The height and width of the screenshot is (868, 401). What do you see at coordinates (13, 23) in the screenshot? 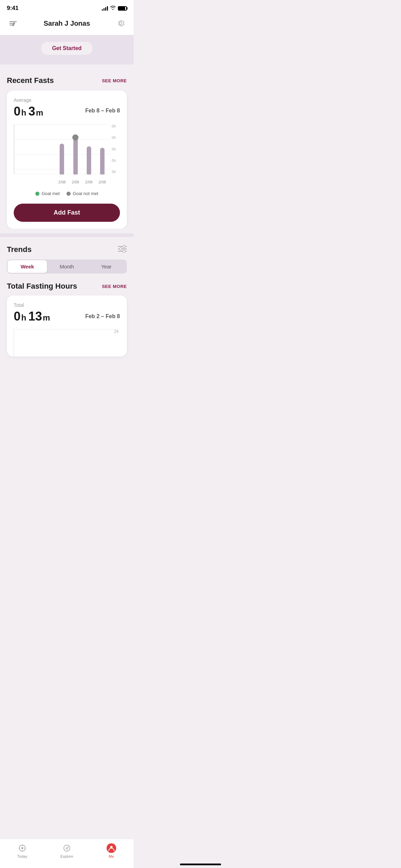
I see `filter-button` at bounding box center [13, 23].